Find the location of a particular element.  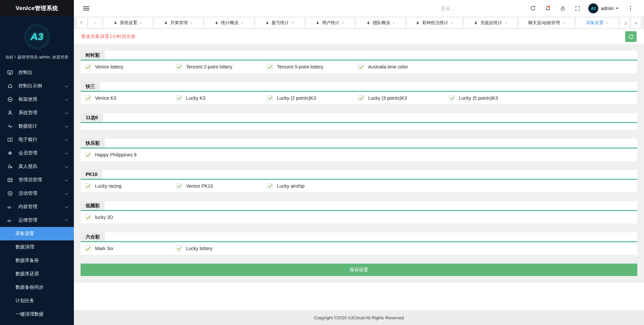

tab: 开奖管理× is located at coordinates (179, 23).